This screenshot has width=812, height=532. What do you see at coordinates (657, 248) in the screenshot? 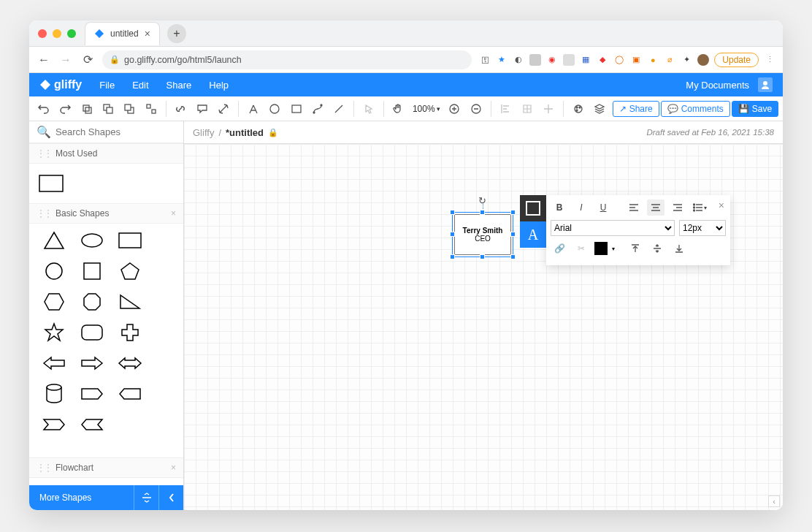
I see `valign-middle-button` at bounding box center [657, 248].